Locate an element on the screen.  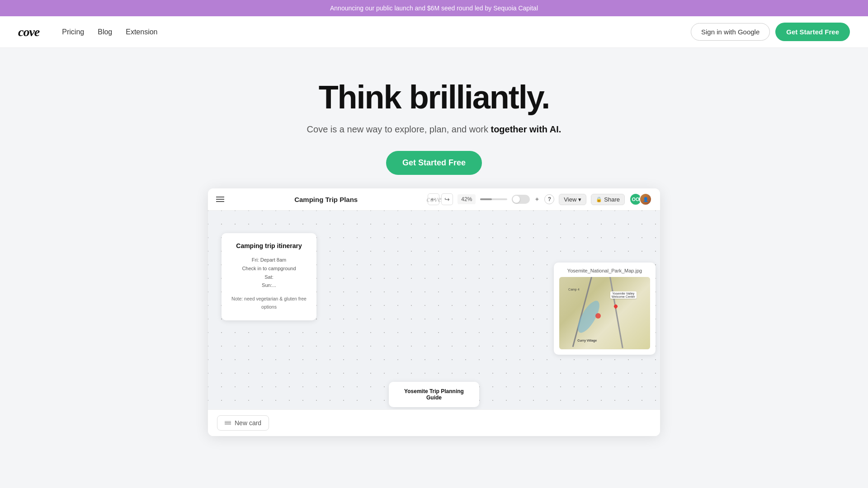
new-card-icon is located at coordinates (228, 423).